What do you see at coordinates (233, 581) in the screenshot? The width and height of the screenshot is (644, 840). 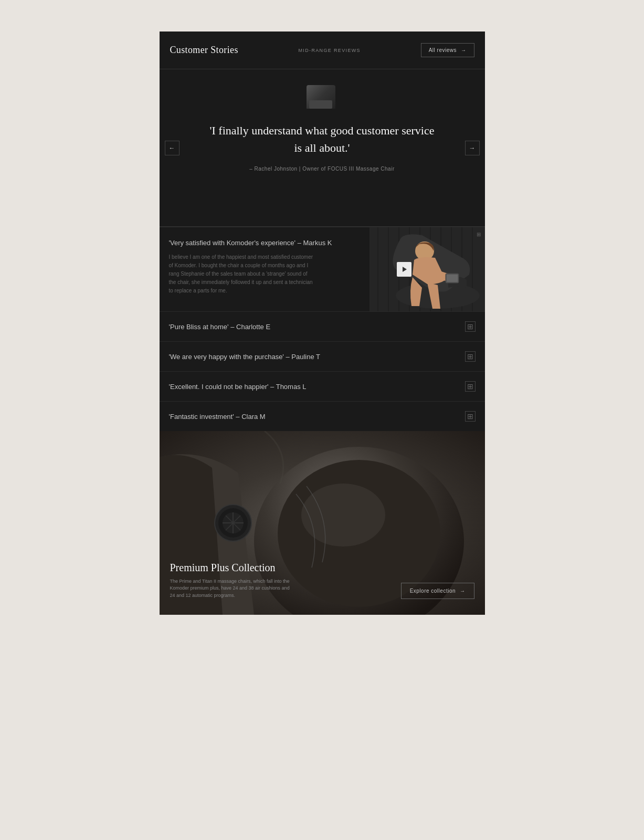 I see `bottom-text: Premium Plus Collection The Prime and Ti…` at bounding box center [233, 581].